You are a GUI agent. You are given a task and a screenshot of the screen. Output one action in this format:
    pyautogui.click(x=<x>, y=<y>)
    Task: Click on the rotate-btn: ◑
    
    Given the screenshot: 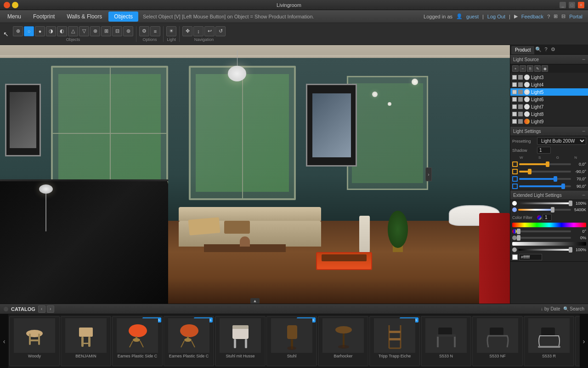 What is the action you would take?
    pyautogui.click(x=51, y=31)
    